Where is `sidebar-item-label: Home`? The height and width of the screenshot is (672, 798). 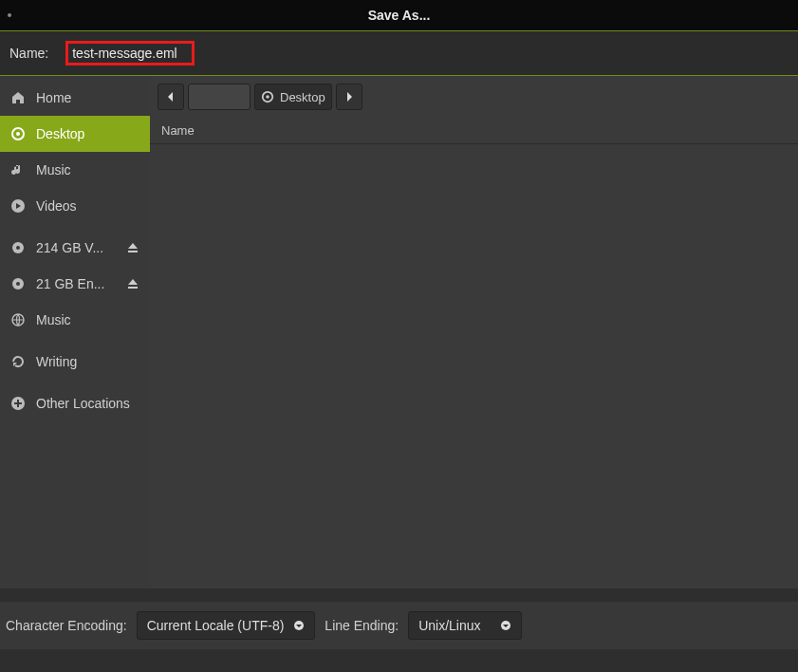
sidebar-item-label: Home is located at coordinates (88, 98).